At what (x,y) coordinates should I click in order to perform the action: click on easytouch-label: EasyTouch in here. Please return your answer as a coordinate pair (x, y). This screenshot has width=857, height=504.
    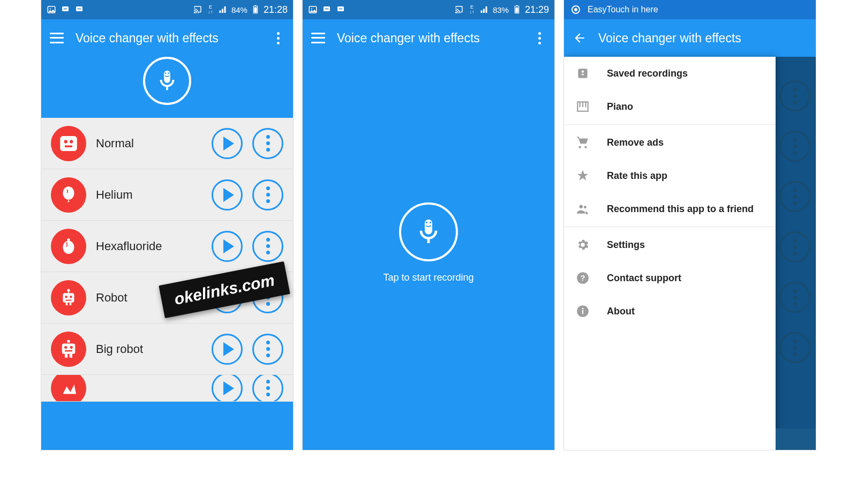
    Looking at the image, I should click on (623, 10).